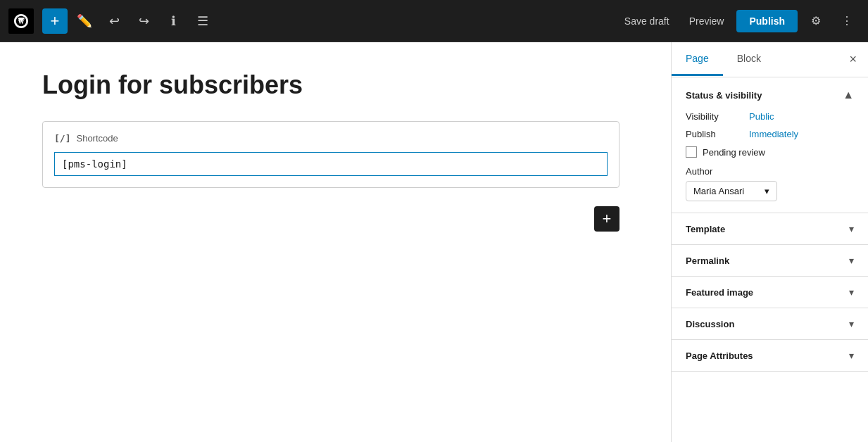  I want to click on page-attributes-section: Page Attributes ▾, so click(770, 356).